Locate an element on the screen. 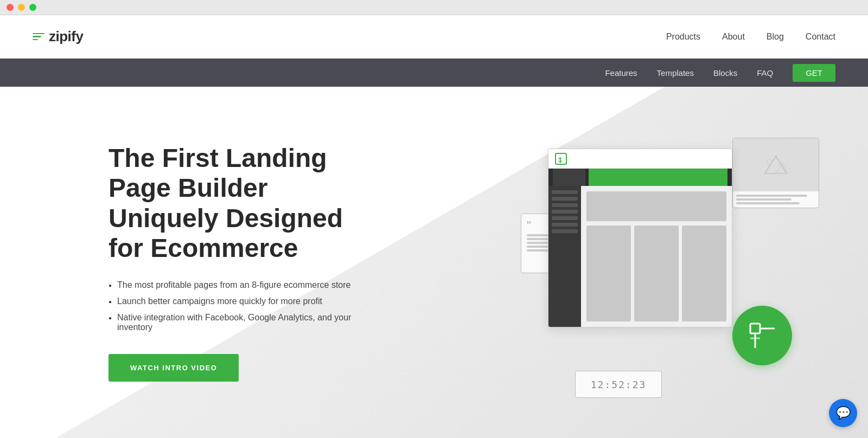 Image resolution: width=868 pixels, height=438 pixels. browser-body is located at coordinates (640, 256).